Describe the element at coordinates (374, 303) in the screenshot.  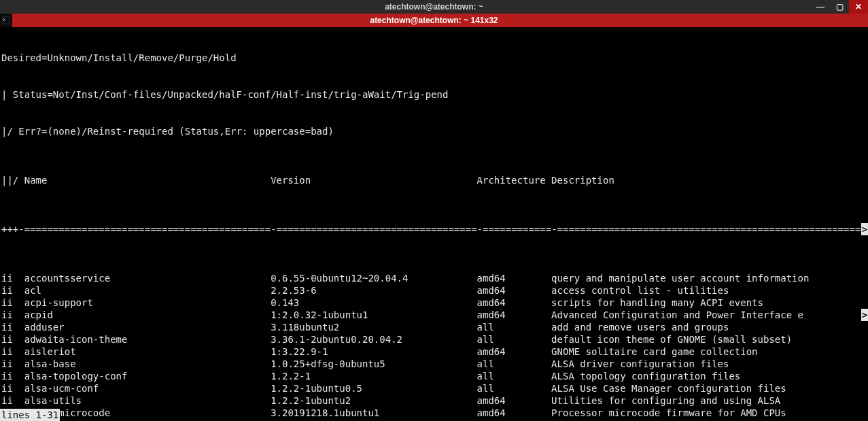
I see `pkg-version: 0.143` at that location.